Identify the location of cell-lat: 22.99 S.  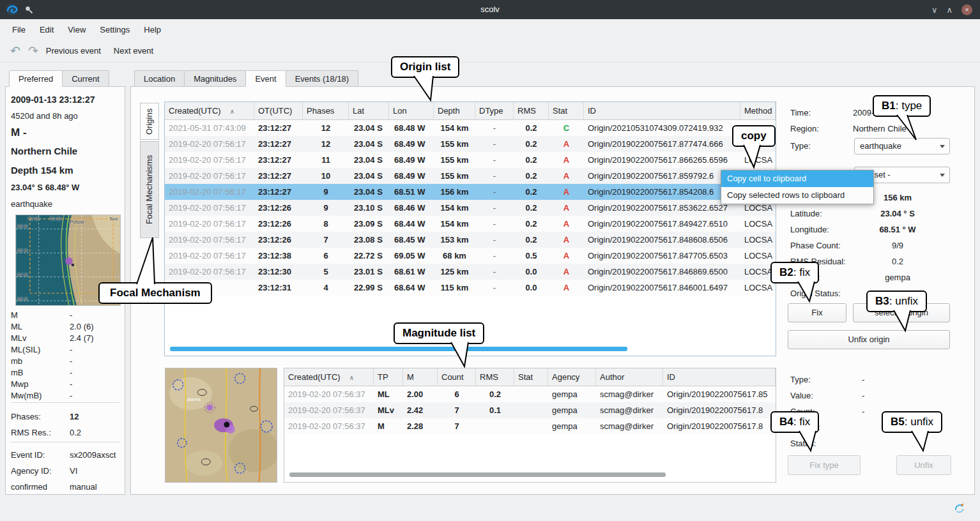
(369, 287).